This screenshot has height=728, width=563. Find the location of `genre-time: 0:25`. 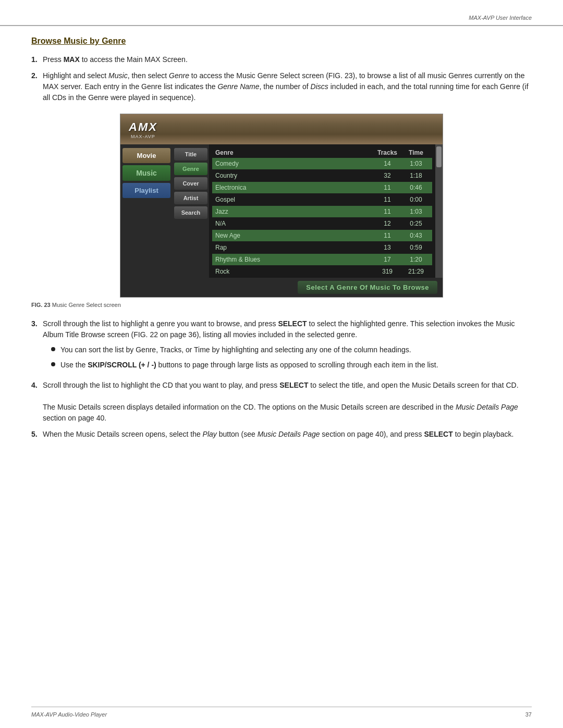

genre-time: 0:25 is located at coordinates (416, 224).